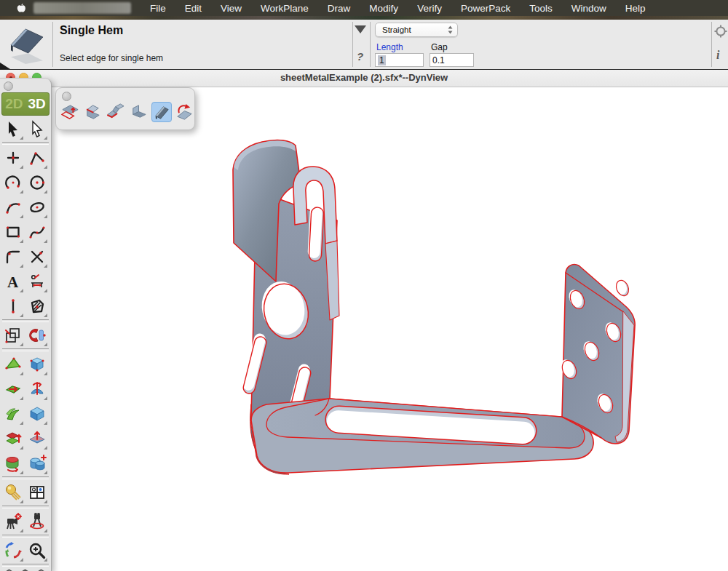 The width and height of the screenshot is (728, 571). I want to click on flange-icon, so click(93, 112).